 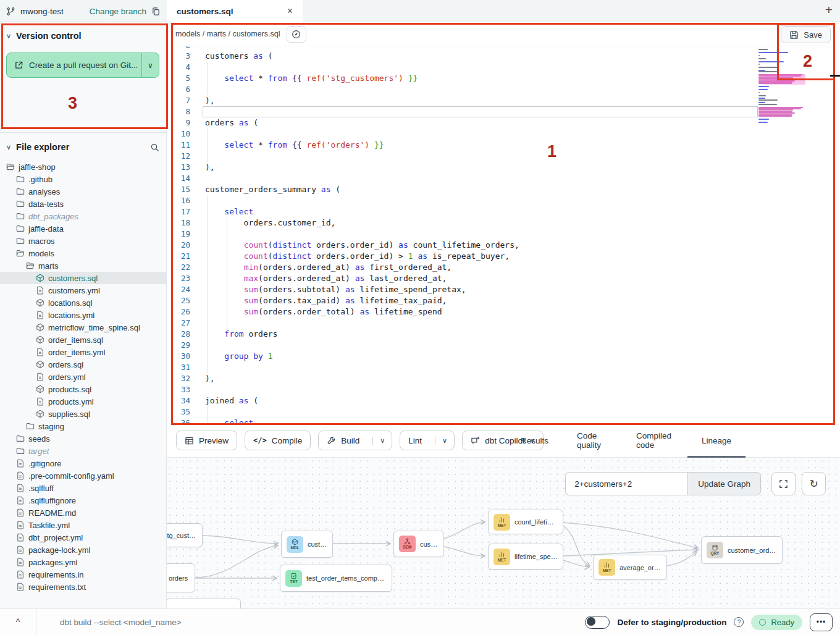 What do you see at coordinates (503, 67) in the screenshot?
I see `code-line-4: 4` at bounding box center [503, 67].